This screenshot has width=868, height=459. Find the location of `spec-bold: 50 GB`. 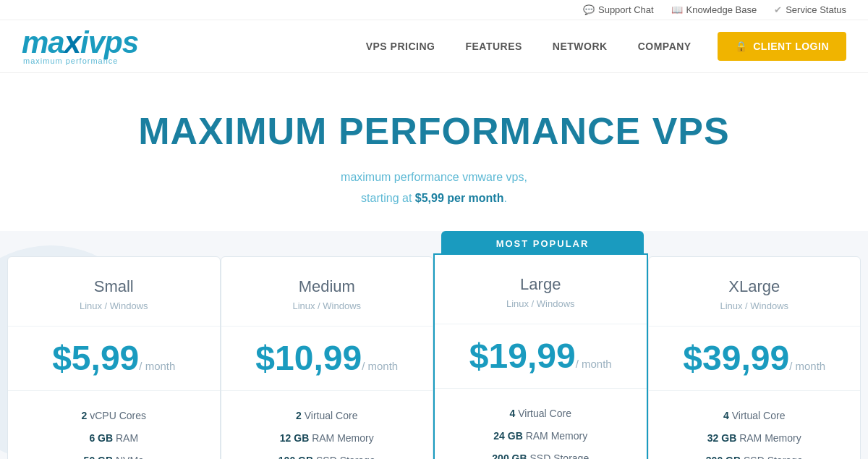

spec-bold: 50 GB is located at coordinates (98, 457).